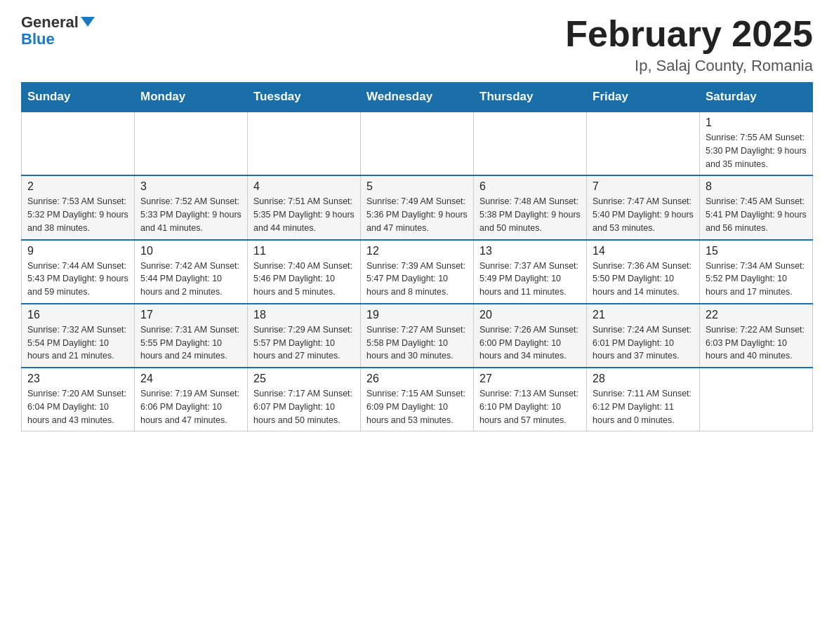  What do you see at coordinates (643, 279) in the screenshot?
I see `day-info: Sunrise: 7:36 AM Sunset: 5:50 PM Dayligh…` at bounding box center [643, 279].